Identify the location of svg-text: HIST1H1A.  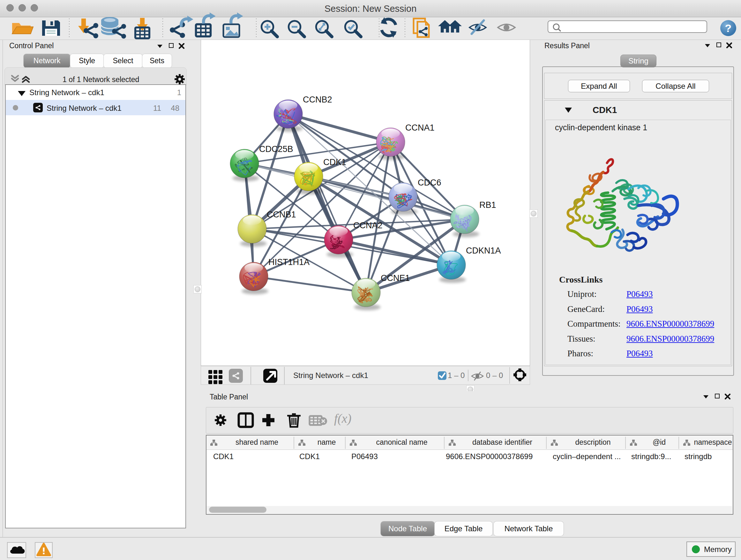
(289, 262).